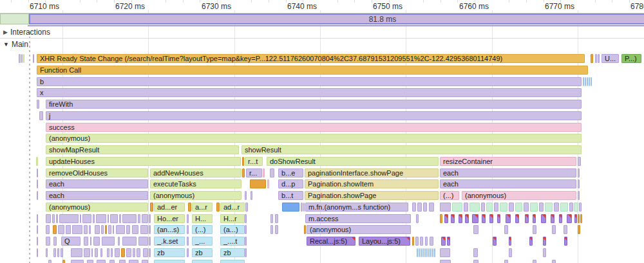 The image size is (644, 263). I want to click on flame-event-bar: updateHouses, so click(143, 161).